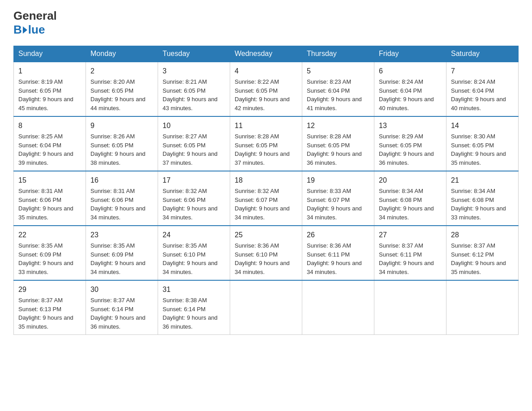 The image size is (532, 411). I want to click on day-number: 22, so click(50, 235).